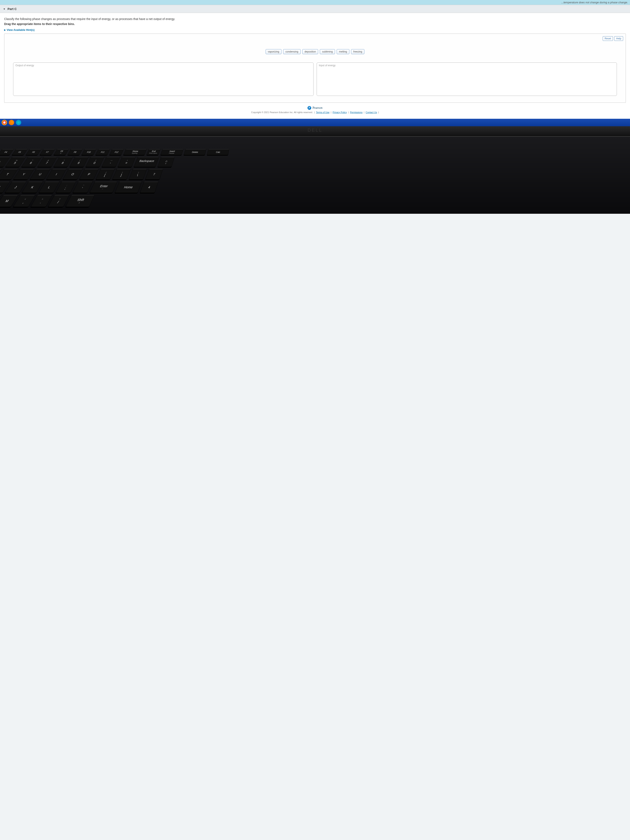  Describe the element at coordinates (315, 175) in the screenshot. I see `physical-keyboard: F4F5F6F7F8⎚F9F10F11F12HomeSysRqEndPrnt S…` at that location.